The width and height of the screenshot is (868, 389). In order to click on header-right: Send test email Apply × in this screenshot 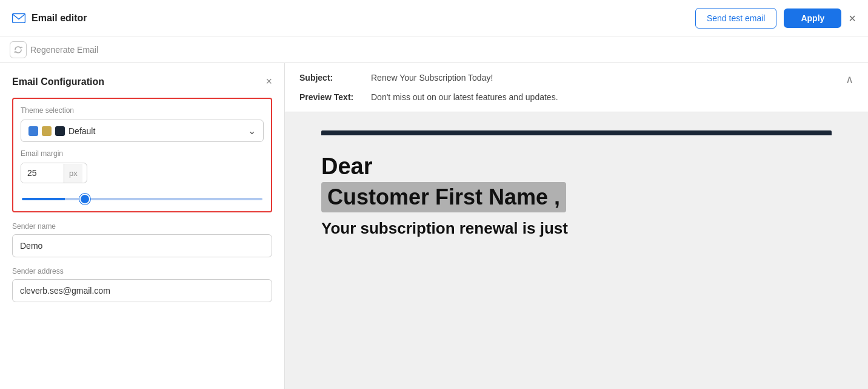, I will do `click(776, 18)`.